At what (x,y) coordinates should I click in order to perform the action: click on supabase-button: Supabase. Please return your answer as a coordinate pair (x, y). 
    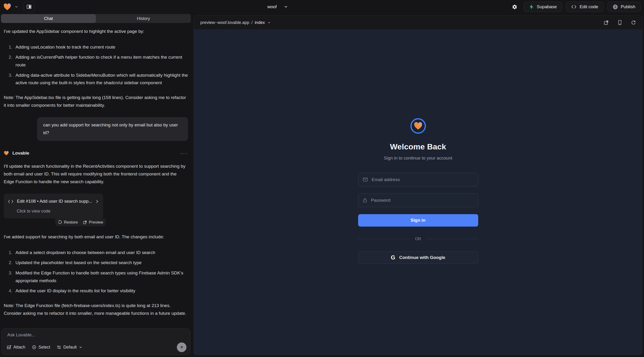
    Looking at the image, I should click on (543, 7).